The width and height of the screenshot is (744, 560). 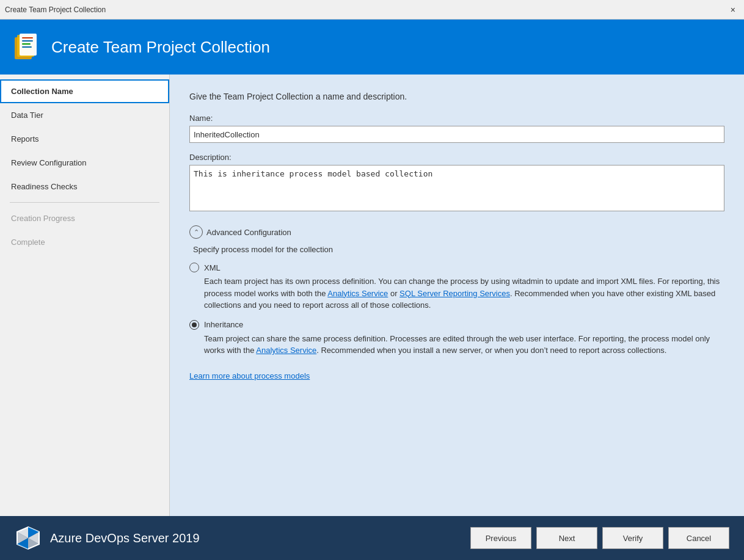 I want to click on sidebar-item-creation-progress: Creation Progress, so click(x=84, y=219).